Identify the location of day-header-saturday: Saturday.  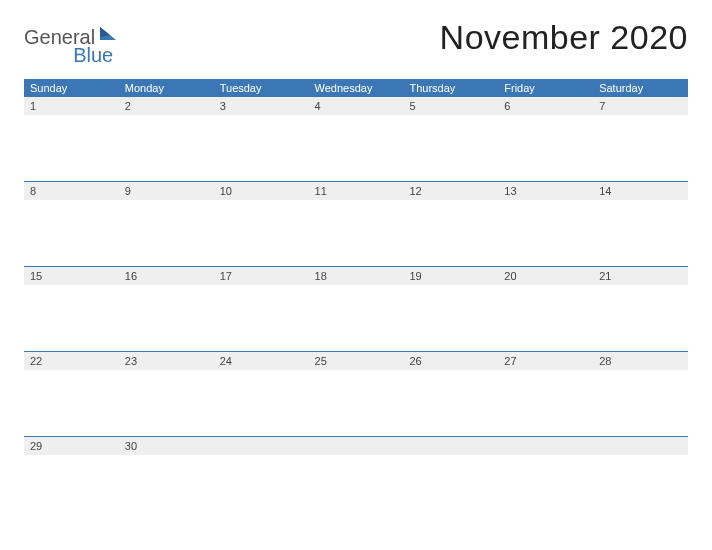
(640, 88).